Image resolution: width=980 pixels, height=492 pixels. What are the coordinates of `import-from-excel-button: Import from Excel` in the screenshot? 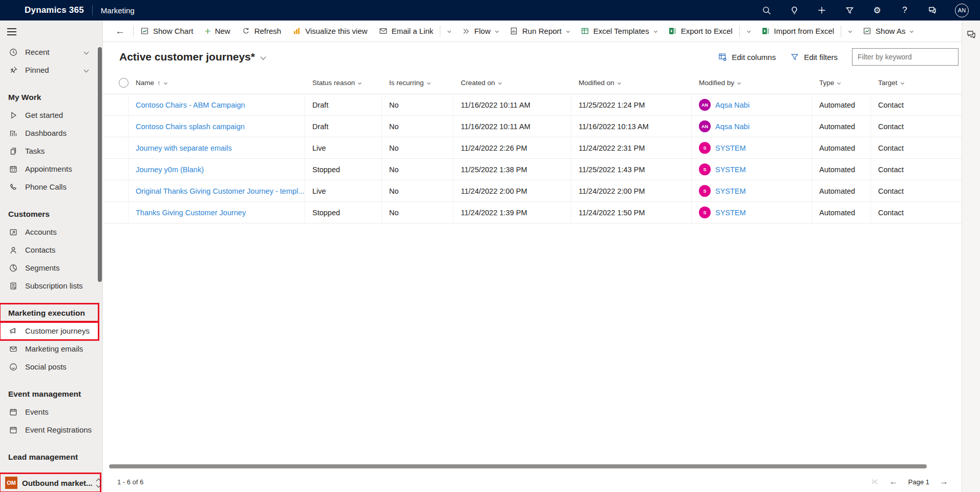 It's located at (798, 31).